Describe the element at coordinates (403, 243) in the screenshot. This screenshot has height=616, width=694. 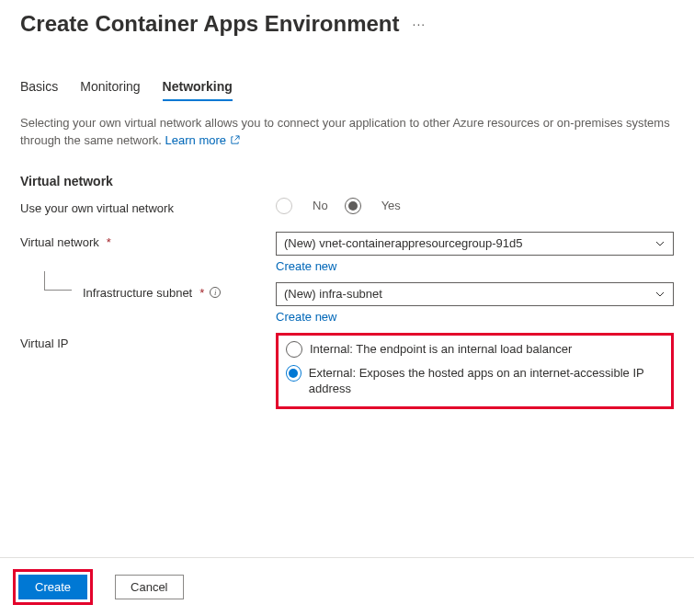
I see `vnet-select-value: (New) vnet-containerappresourcegroup-91d…` at that location.